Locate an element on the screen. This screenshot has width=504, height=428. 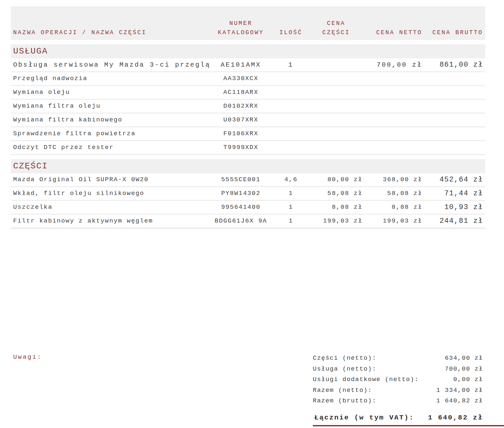
section-title-band: CZĘŚCI is located at coordinates (248, 166).